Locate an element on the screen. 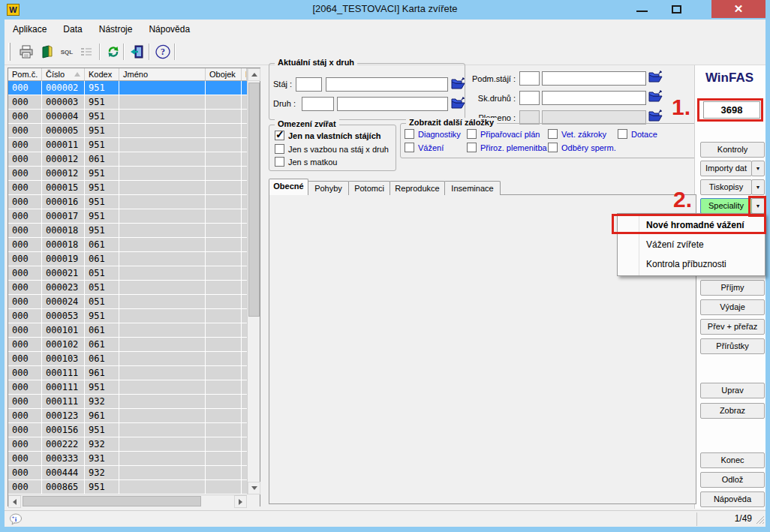 Image resolution: width=770 pixels, height=532 pixels. exit-button is located at coordinates (137, 52).